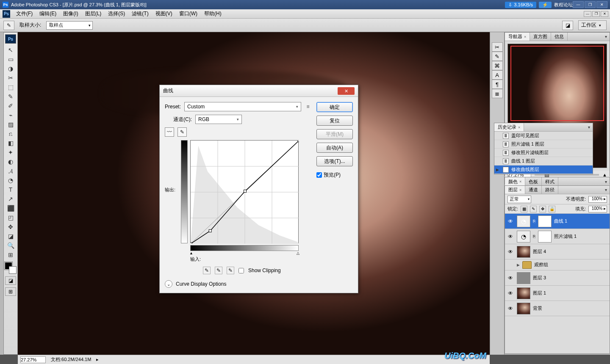 Image resolution: width=610 pixels, height=364 pixels. I want to click on menu-item: 窗口(W), so click(188, 14).